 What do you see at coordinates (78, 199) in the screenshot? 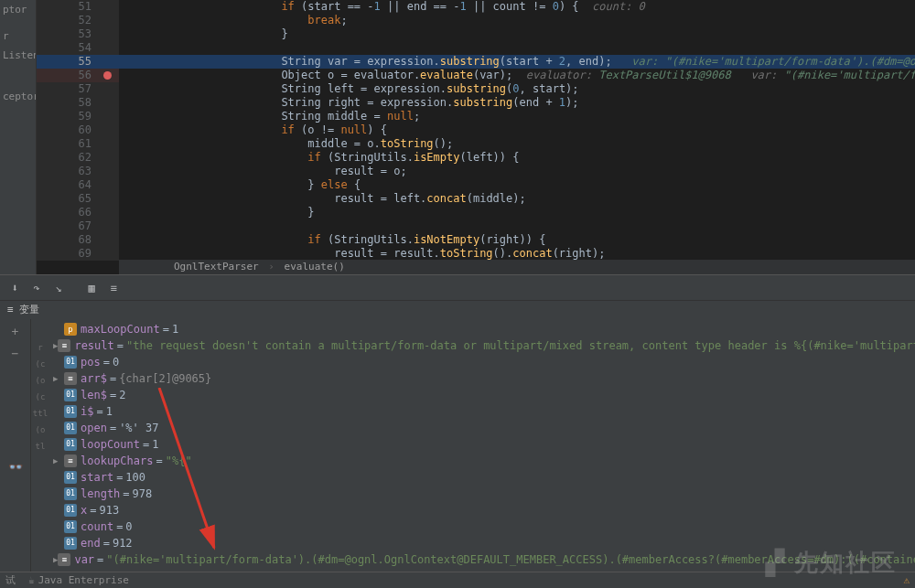
I see `line-number: 65` at bounding box center [78, 199].